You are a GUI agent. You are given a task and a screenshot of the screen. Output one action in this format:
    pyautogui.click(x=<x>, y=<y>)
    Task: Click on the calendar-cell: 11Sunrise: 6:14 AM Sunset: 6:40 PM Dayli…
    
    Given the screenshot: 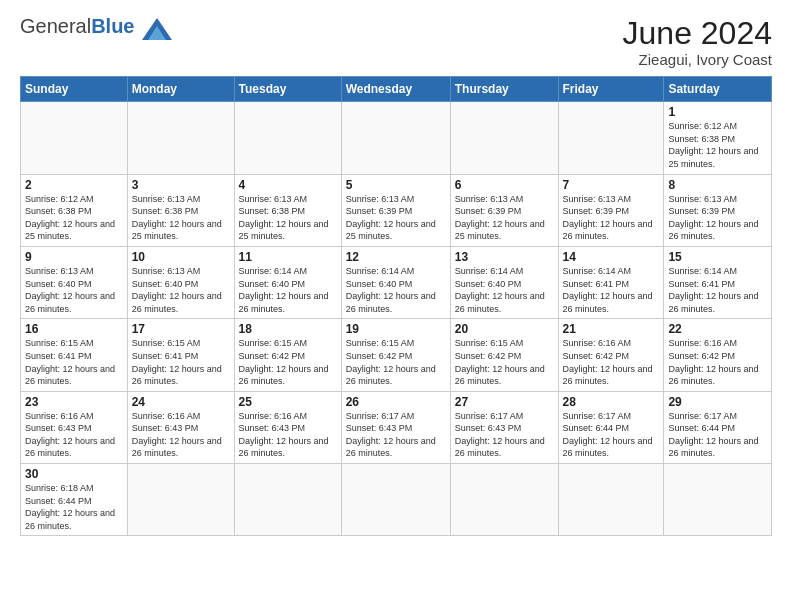 What is the action you would take?
    pyautogui.click(x=288, y=282)
    